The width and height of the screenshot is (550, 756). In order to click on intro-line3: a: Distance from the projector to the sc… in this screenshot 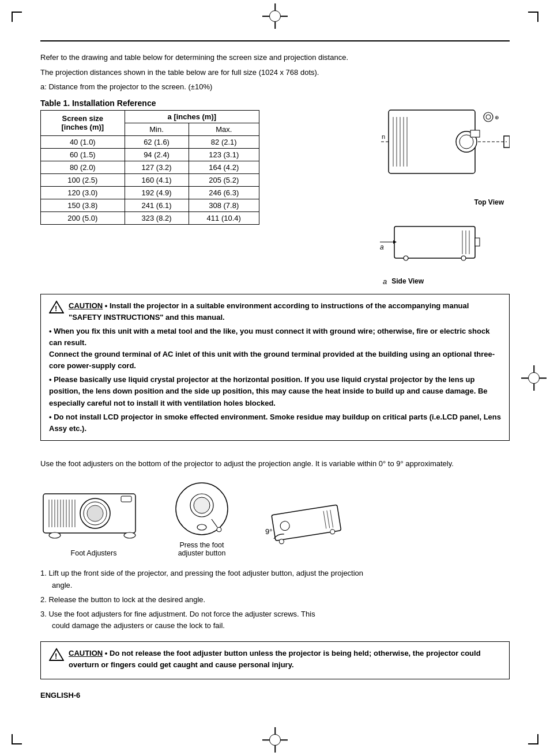, I will do `click(275, 87)`.